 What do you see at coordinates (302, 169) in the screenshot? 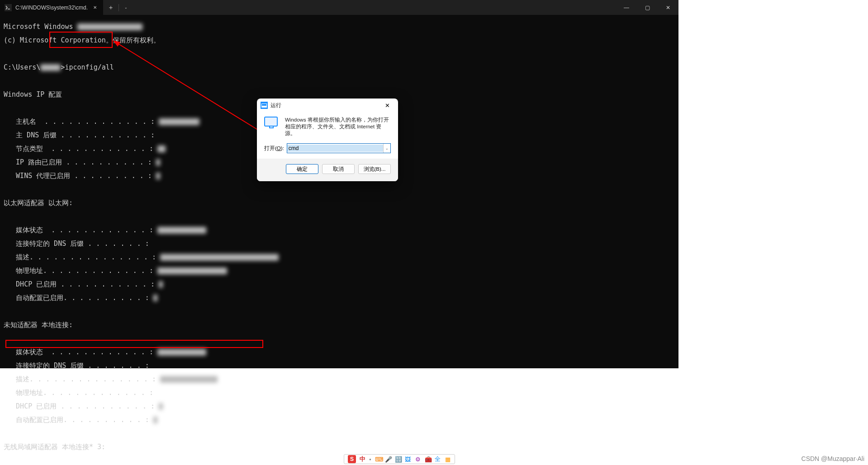
I see `ok-button: 确定` at bounding box center [302, 169].